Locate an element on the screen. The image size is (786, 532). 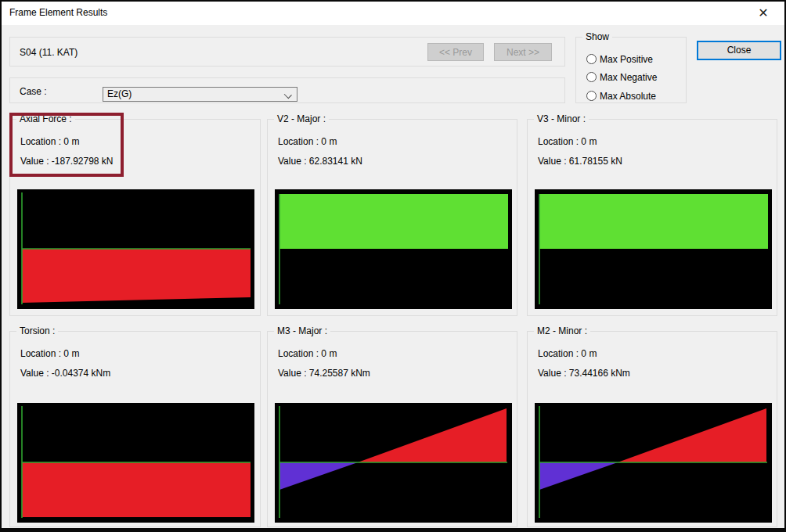
element-name: S04 (11. KAT) is located at coordinates (49, 52).